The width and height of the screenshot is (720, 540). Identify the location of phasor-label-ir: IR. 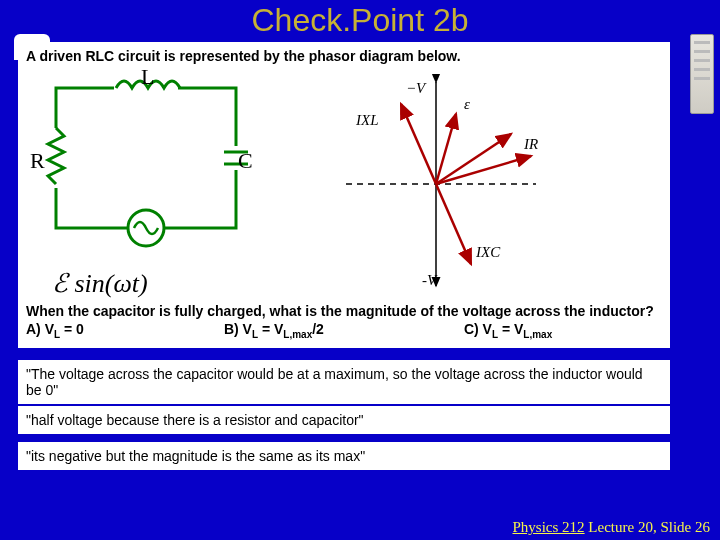
(531, 144).